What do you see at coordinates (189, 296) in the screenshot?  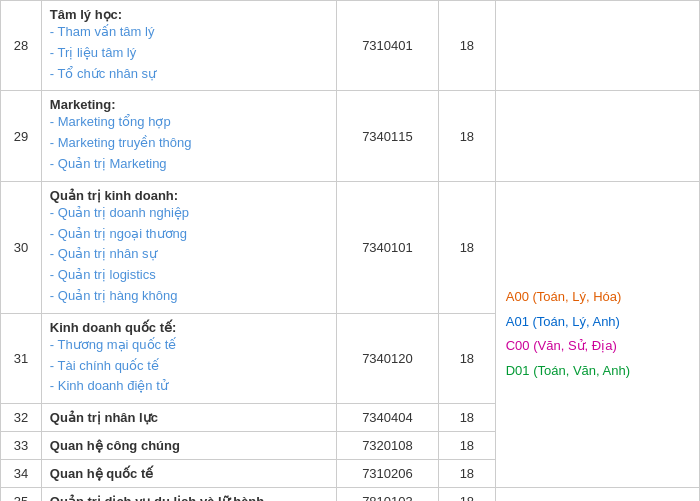 I see `sub-name-item: - Quản trị hàng không` at bounding box center [189, 296].